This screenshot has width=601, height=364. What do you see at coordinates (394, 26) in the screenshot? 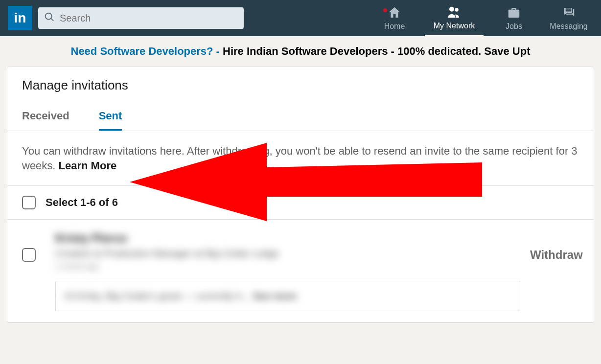
I see `nav-label: Home` at bounding box center [394, 26].